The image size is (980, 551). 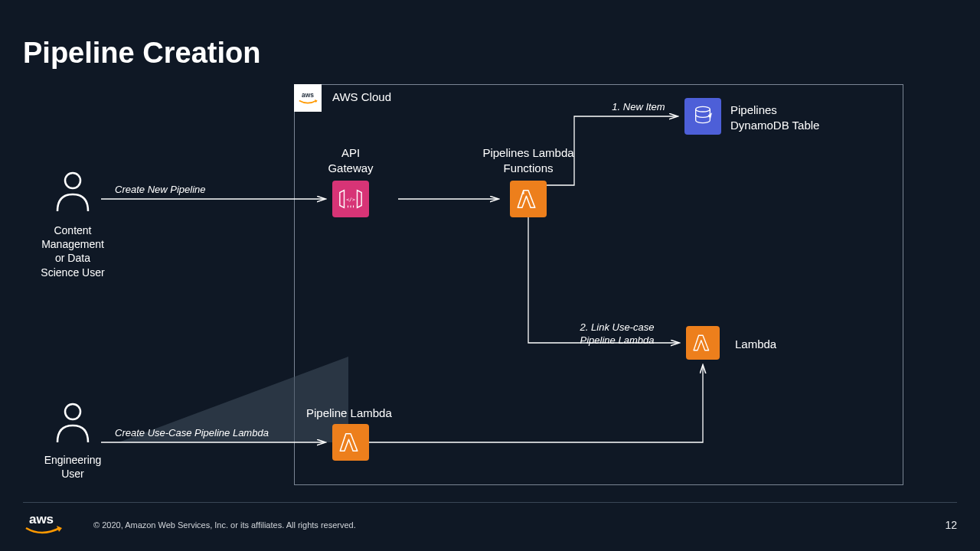 What do you see at coordinates (351, 161) in the screenshot?
I see `api-gateway-label: API Gateway` at bounding box center [351, 161].